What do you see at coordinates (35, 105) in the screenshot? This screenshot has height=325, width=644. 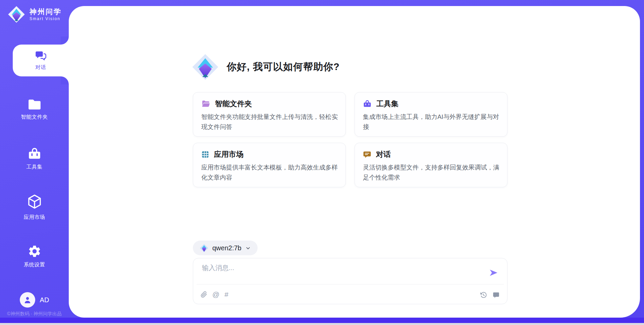 I see `folder-icon` at bounding box center [35, 105].